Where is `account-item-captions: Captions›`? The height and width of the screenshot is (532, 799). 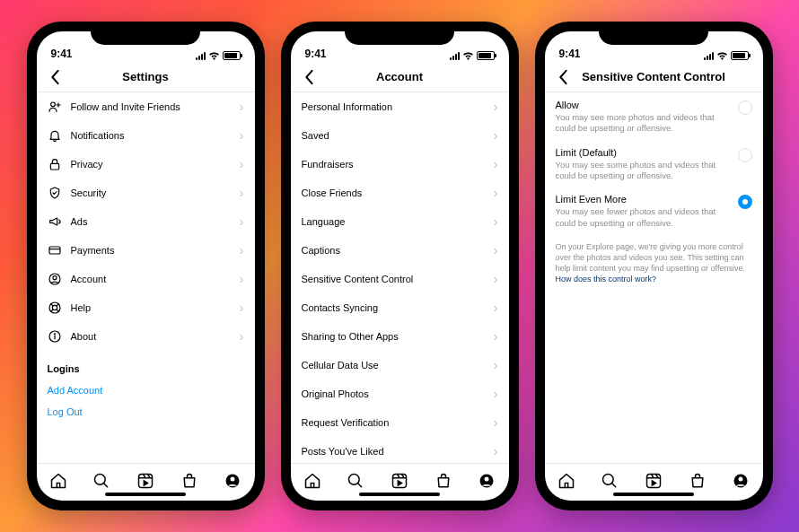
account-item-captions: Captions› is located at coordinates (400, 250).